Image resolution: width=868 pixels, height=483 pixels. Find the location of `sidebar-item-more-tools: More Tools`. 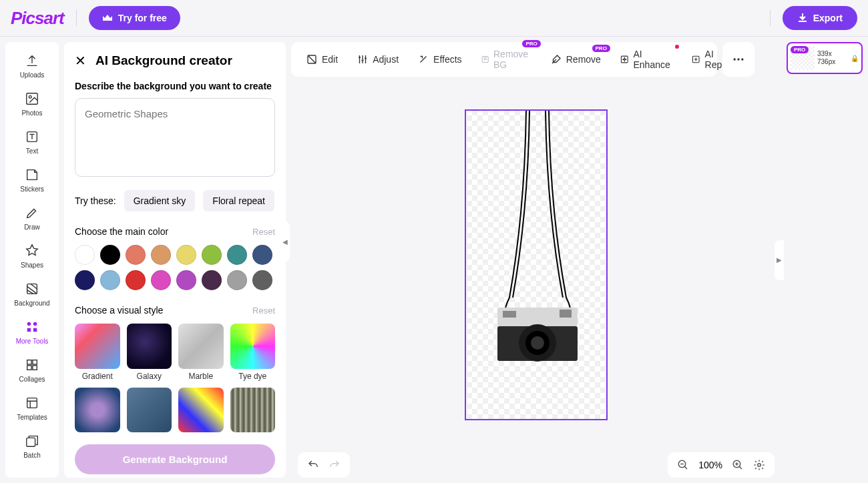

sidebar-item-more-tools: More Tools is located at coordinates (32, 332).